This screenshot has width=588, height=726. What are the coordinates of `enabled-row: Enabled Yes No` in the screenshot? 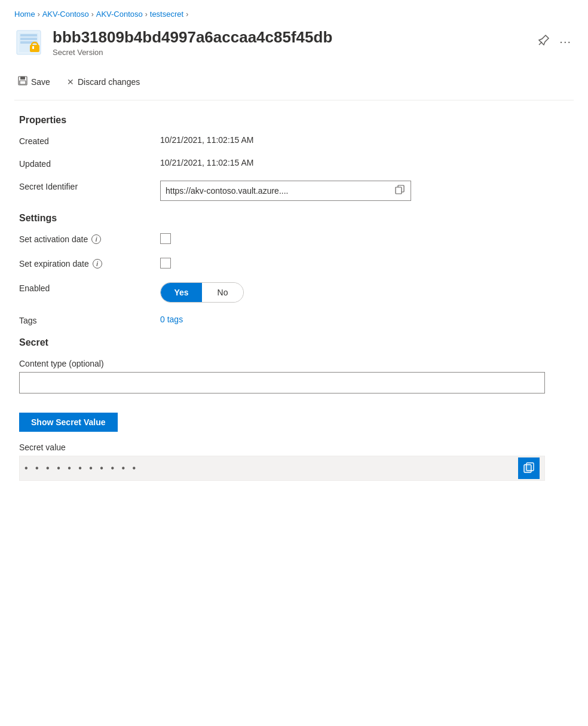 It's located at (294, 292).